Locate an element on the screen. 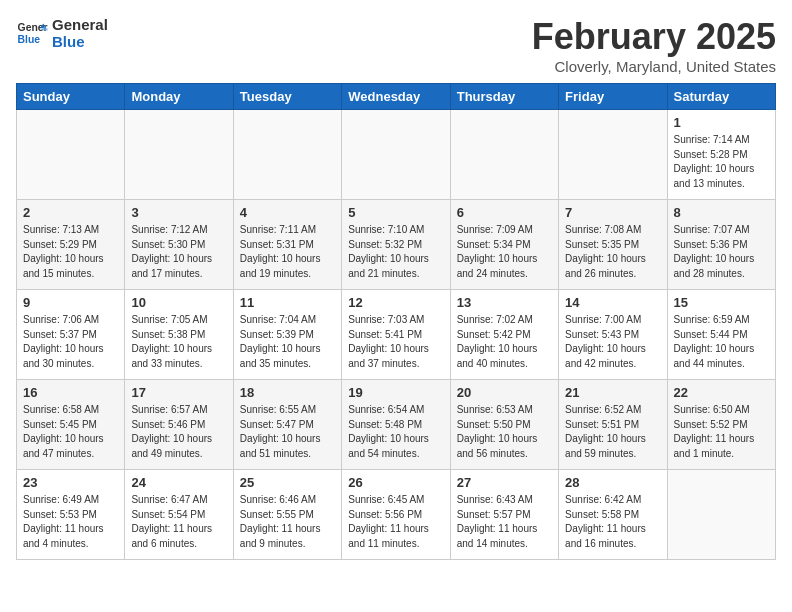 This screenshot has width=792, height=612. day-info: Sunrise: 7:08 AM Sunset: 5:35 PM Dayligh… is located at coordinates (612, 252).